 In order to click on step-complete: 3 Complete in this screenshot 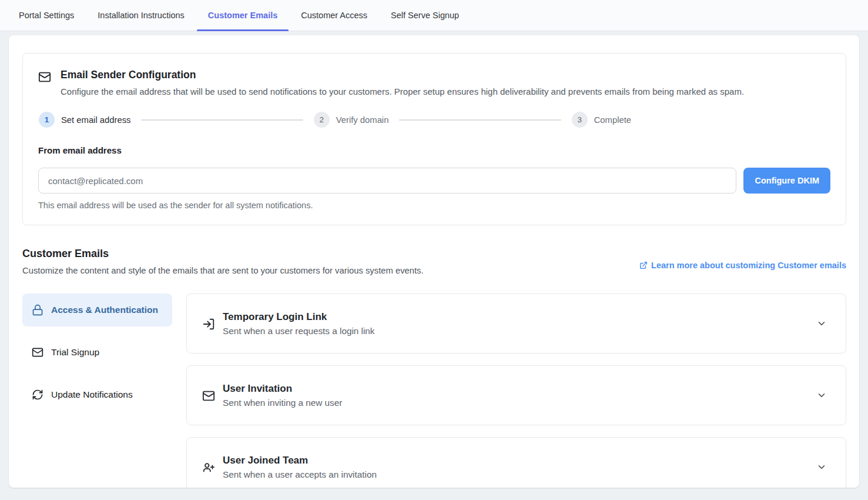, I will do `click(602, 120)`.